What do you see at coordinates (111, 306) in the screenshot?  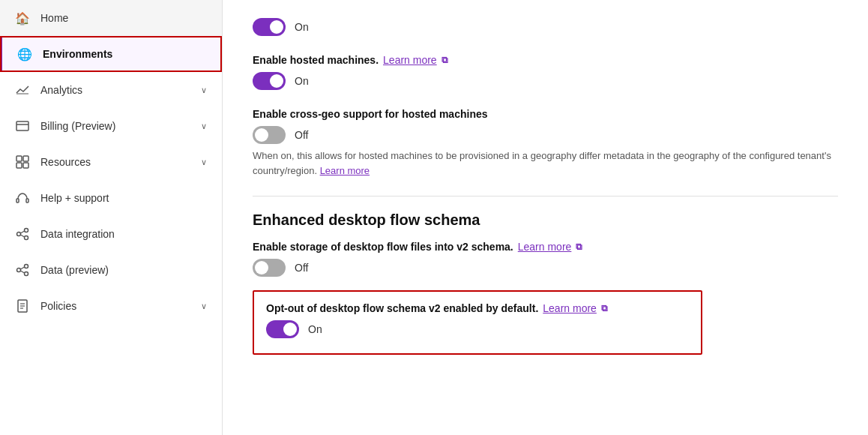 I see `sidebar-item-policies: Policies ∨` at bounding box center [111, 306].